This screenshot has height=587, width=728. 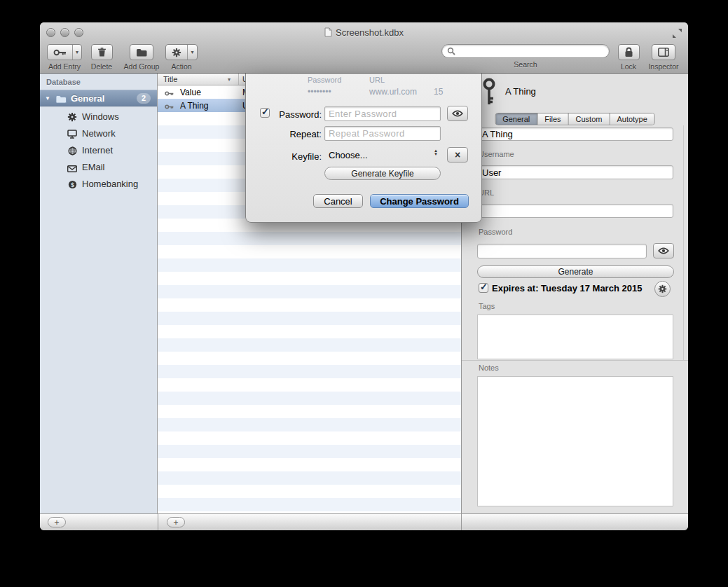 What do you see at coordinates (320, 92) in the screenshot?
I see `ghost-entry-password: ••••••••` at bounding box center [320, 92].